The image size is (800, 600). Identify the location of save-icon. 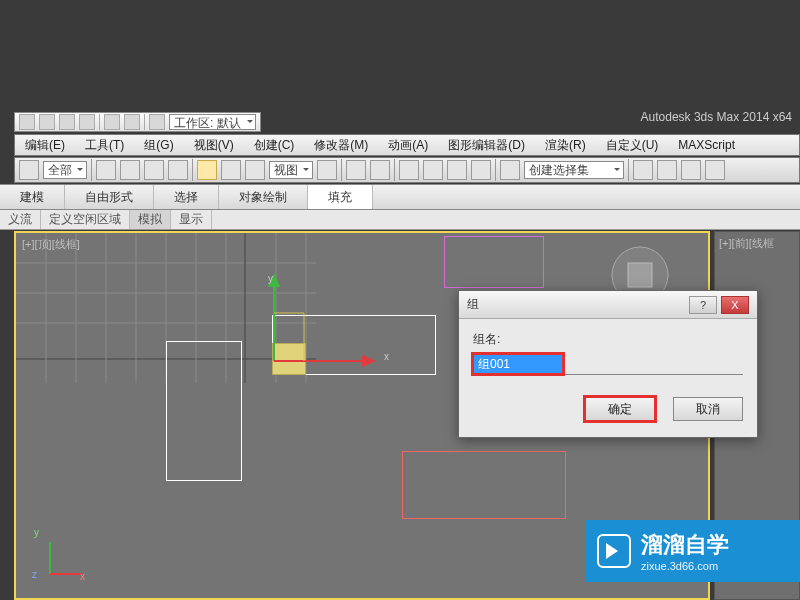
(87, 122).